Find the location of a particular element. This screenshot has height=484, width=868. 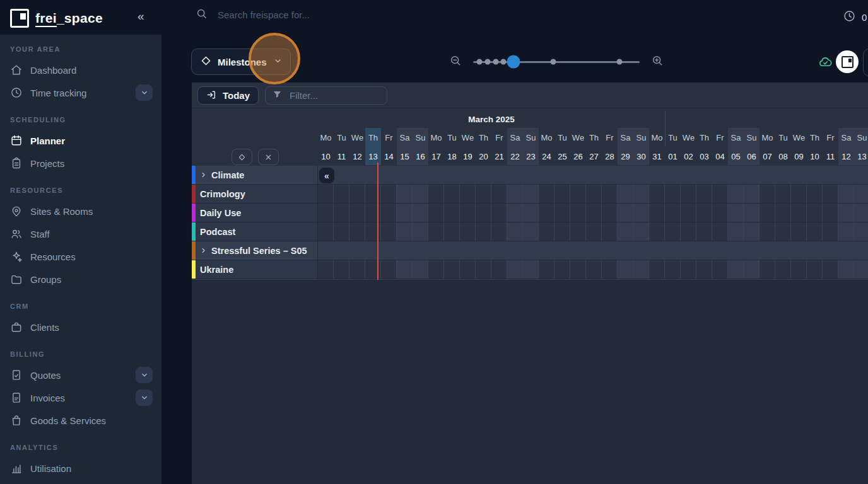

day-column-header: Th20 is located at coordinates (483, 146).